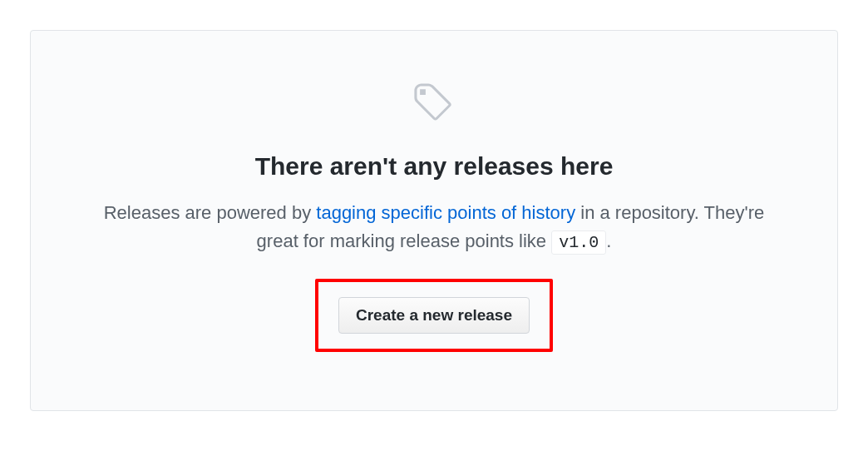 The height and width of the screenshot is (451, 868). I want to click on create-release-button: Create a new release, so click(434, 315).